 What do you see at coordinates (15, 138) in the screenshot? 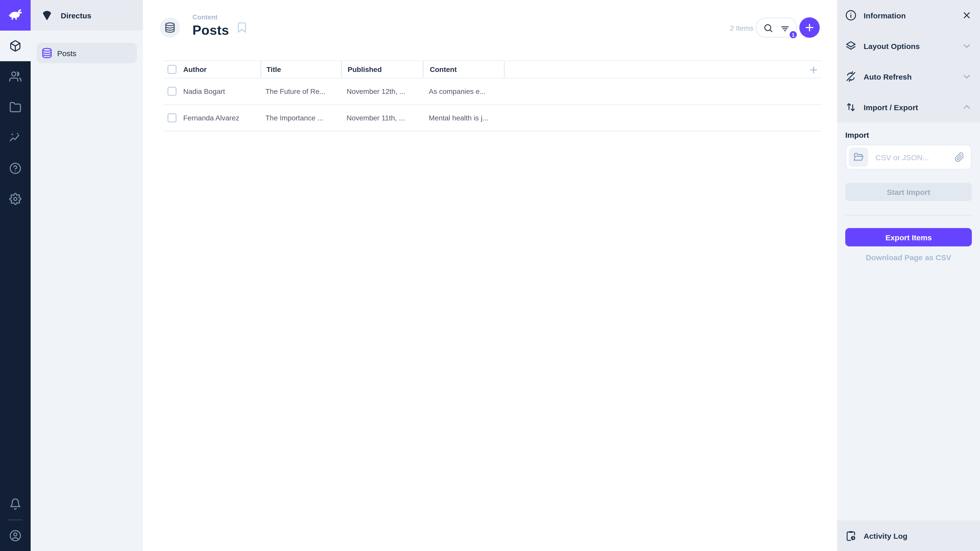
I see `module-insights` at bounding box center [15, 138].